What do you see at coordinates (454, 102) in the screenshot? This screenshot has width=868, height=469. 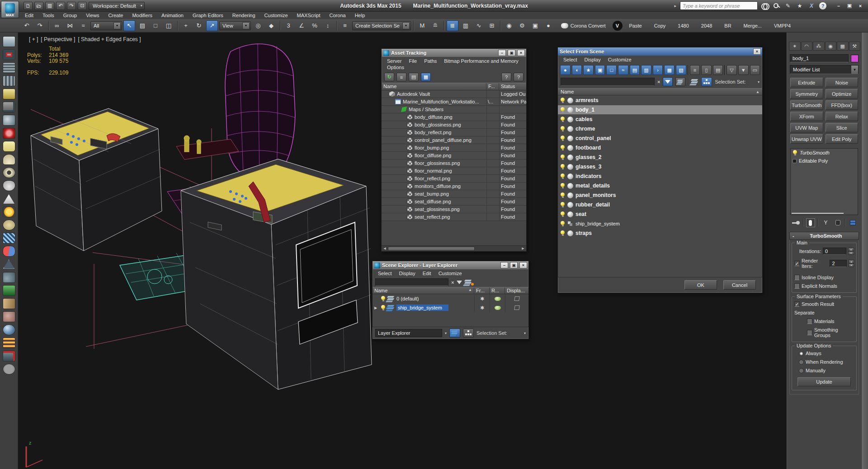 I see `asset-row: Marine_Multifunction_Workstatio... \... …` at bounding box center [454, 102].